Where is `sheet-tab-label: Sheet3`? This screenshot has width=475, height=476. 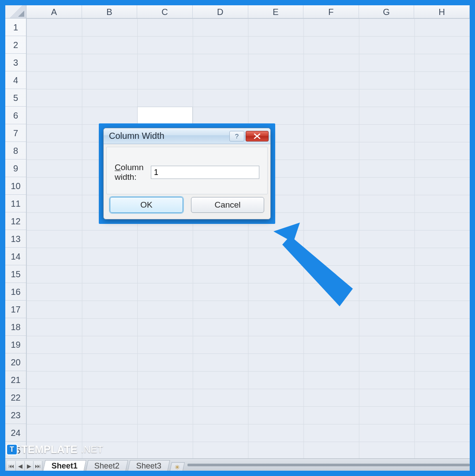
sheet-tab-label: Sheet3 is located at coordinates (149, 466).